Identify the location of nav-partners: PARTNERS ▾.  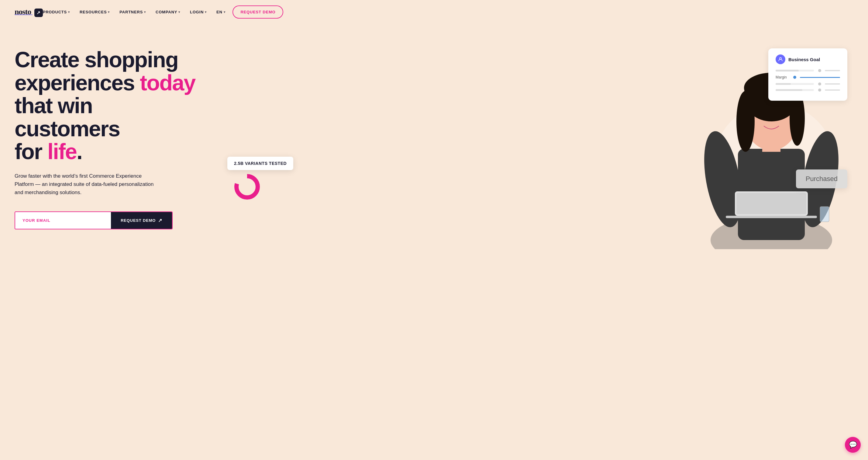
(133, 12).